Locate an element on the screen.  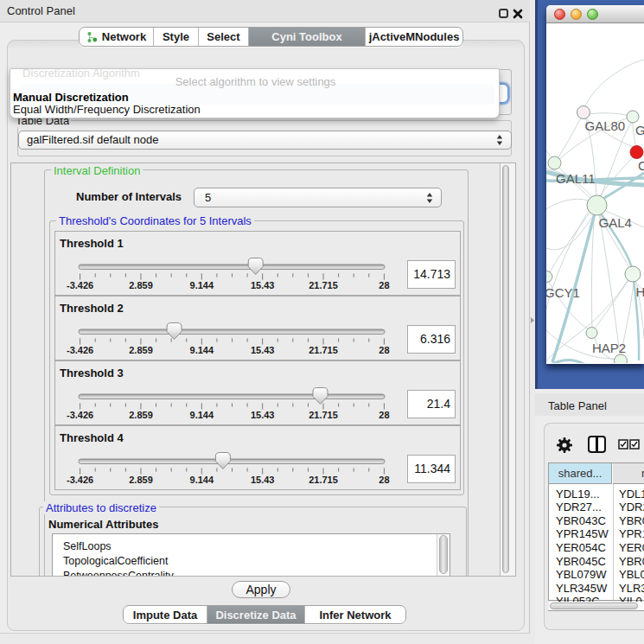
svg-text: GAL11 is located at coordinates (576, 178).